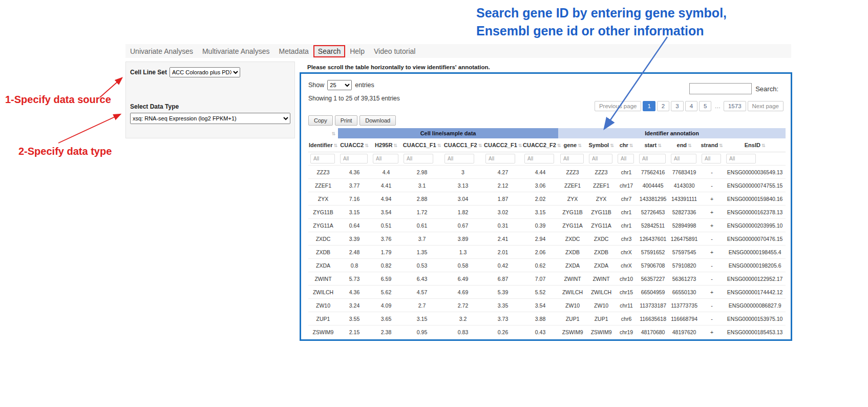 This screenshot has width=868, height=407. Describe the element at coordinates (712, 292) in the screenshot. I see `cell-strand: +` at that location.